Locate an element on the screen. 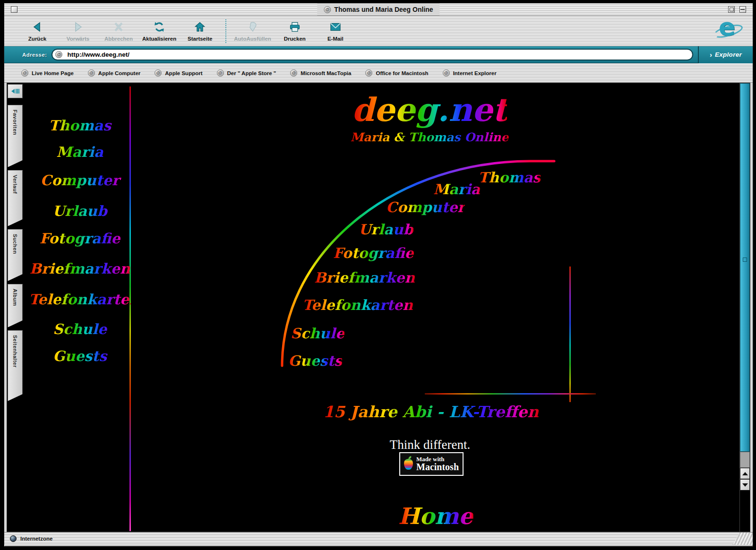  favorite-link: Apple Computer is located at coordinates (114, 73).